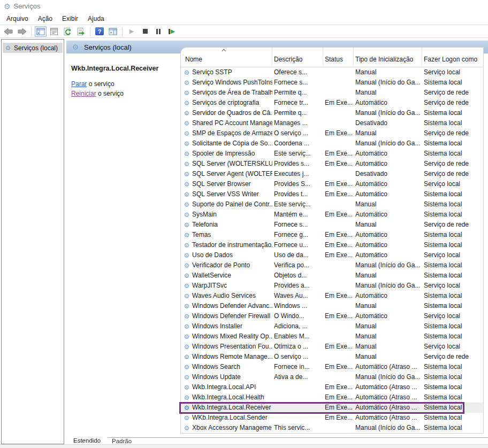 The height and width of the screenshot is (448, 488). What do you see at coordinates (332, 296) in the screenshot?
I see `table-row: ⚙Waves Audio Services Waves Au... Em Exe…` at bounding box center [332, 296].